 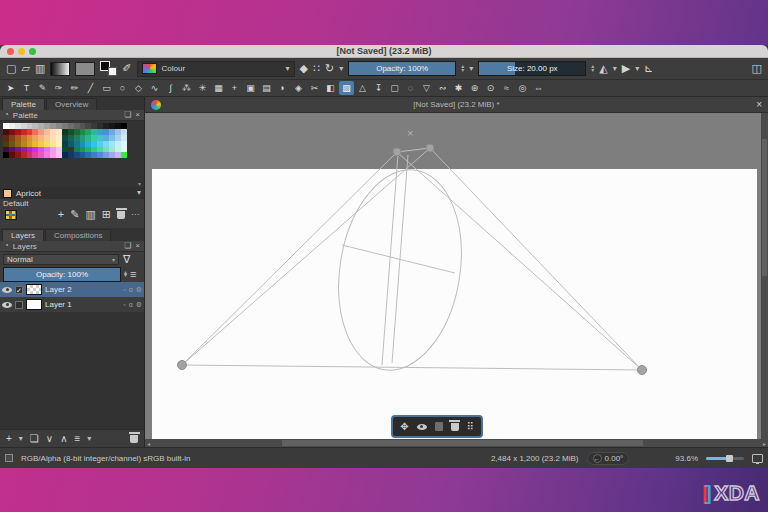 What do you see at coordinates (19, 305) in the screenshot?
I see `layer-checkbox` at bounding box center [19, 305].